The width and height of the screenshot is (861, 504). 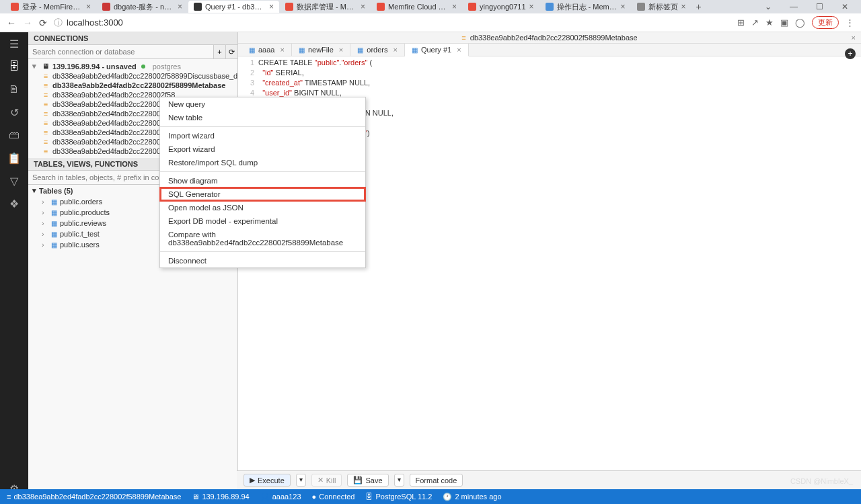 What do you see at coordinates (398, 497) in the screenshot?
I see `status-engine: 🗄 PostgreSQL 11.2` at bounding box center [398, 497].